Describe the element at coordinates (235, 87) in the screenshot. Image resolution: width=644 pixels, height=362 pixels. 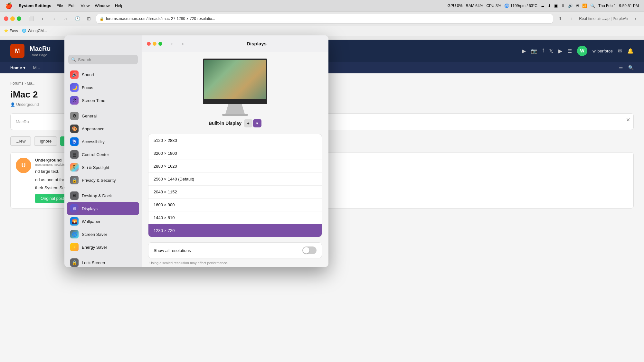
I see `imac-monitor` at that location.